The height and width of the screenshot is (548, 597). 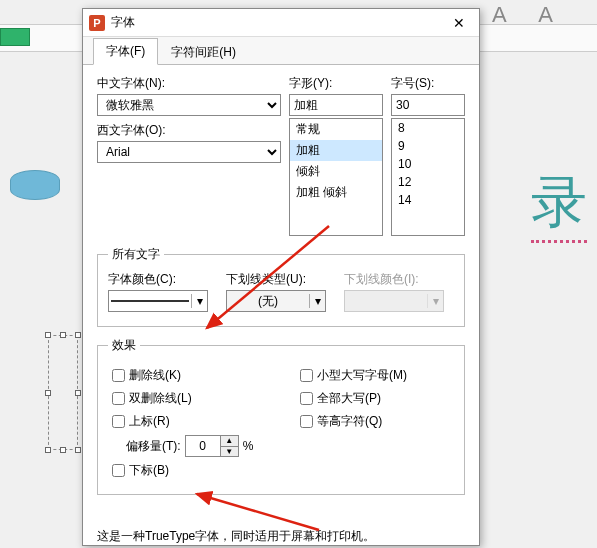 I want to click on superscript-label: 上标(R), so click(x=150, y=422).